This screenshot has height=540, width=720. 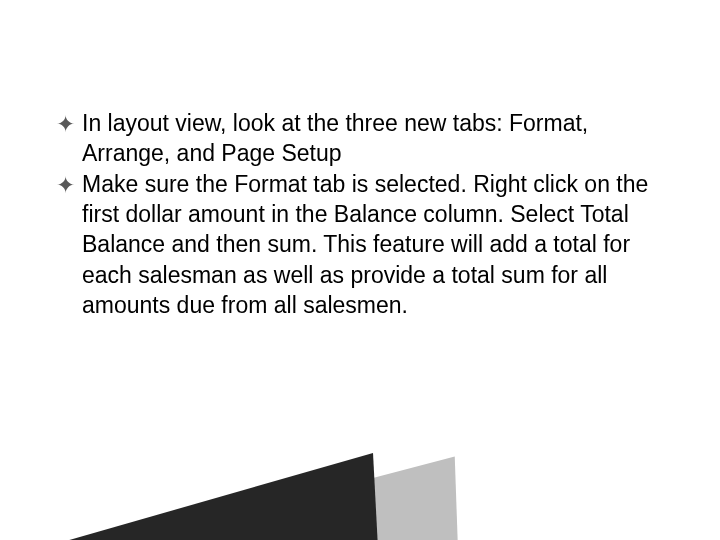 What do you see at coordinates (230, 498) in the screenshot?
I see `decorative-wedge-gray` at bounding box center [230, 498].